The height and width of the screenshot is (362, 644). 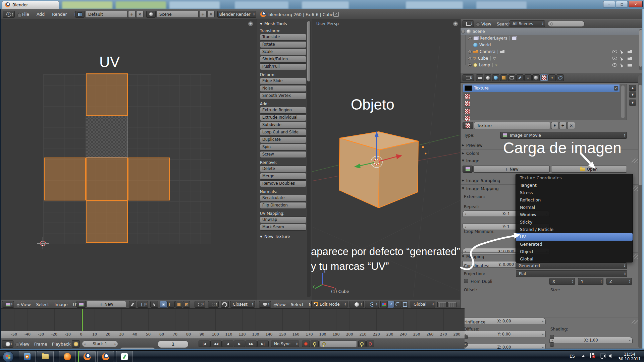 What do you see at coordinates (285, 344) in the screenshot?
I see `sync-mode-select: No Sync` at bounding box center [285, 344].